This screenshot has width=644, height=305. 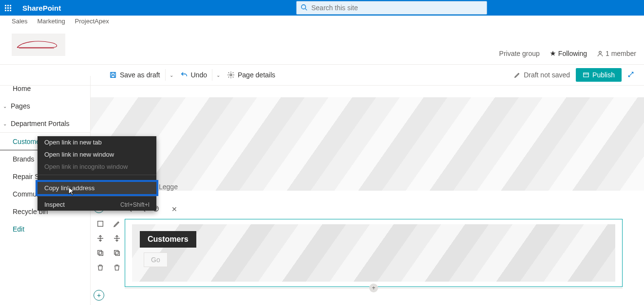 I want to click on person-icon, so click(x=600, y=54).